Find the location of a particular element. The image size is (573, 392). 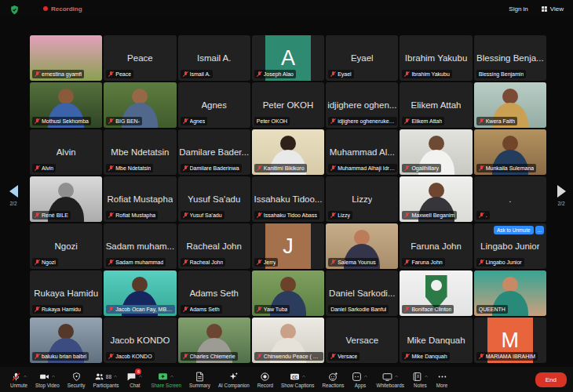

whiteboards-button: Whiteboards is located at coordinates (389, 379).